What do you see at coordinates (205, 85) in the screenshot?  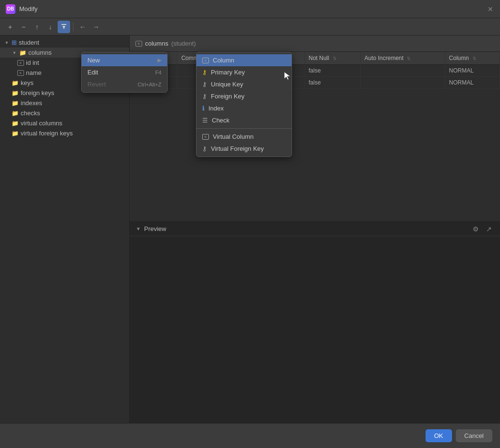 I see `unique-key-icon: ⚷` at bounding box center [205, 85].